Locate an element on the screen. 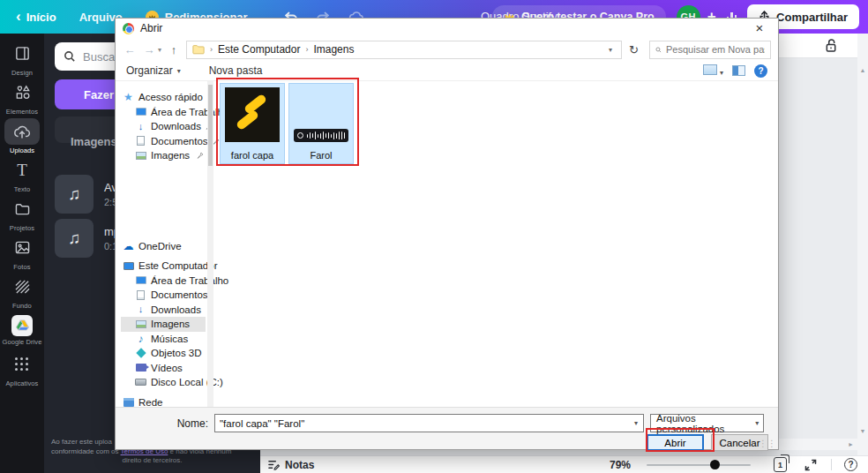  filename-combobox: ▾ is located at coordinates (429, 424).